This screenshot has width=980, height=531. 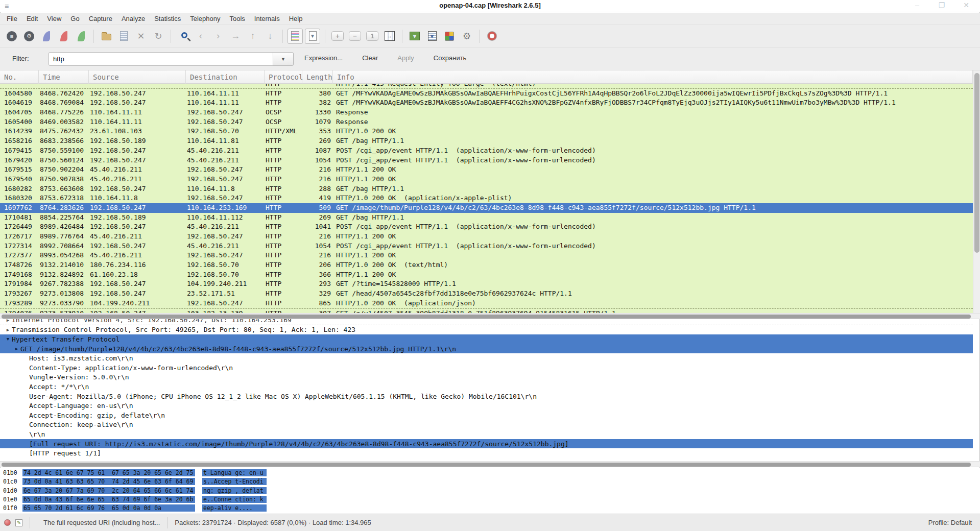 I want to click on expander-arrow-icon: ▼, so click(x=8, y=339).